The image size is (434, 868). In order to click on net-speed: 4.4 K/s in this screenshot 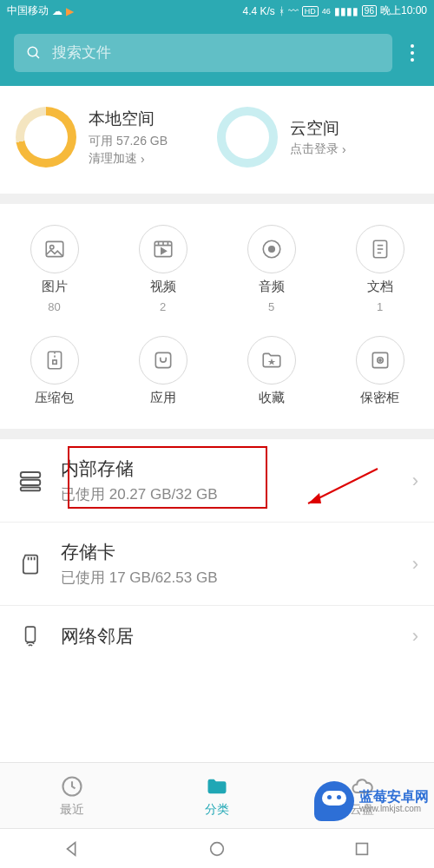, I will do `click(259, 11)`.